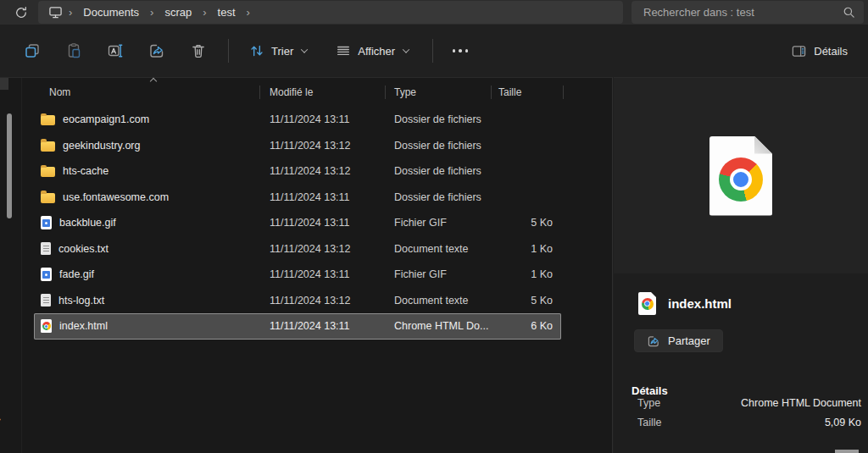 This screenshot has width=868, height=453. Describe the element at coordinates (81, 301) in the screenshot. I see `file-name: hts-log.txt` at that location.